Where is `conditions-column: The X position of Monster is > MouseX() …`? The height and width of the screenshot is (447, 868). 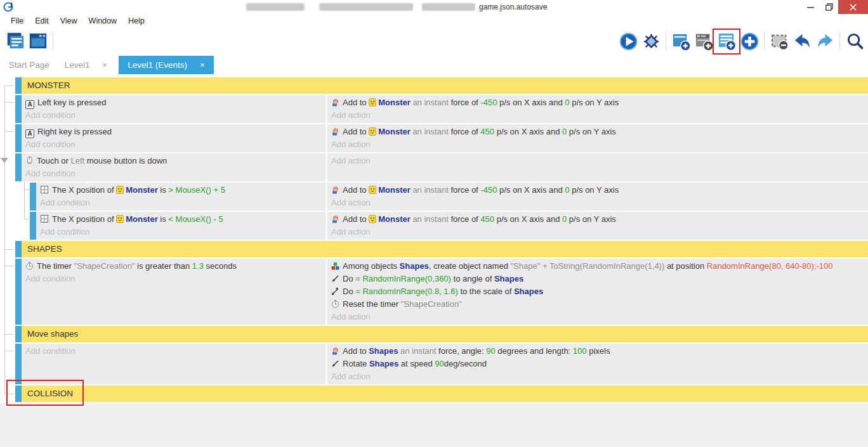
conditions-column: The X position of Monster is > MouseX() … is located at coordinates (181, 197).